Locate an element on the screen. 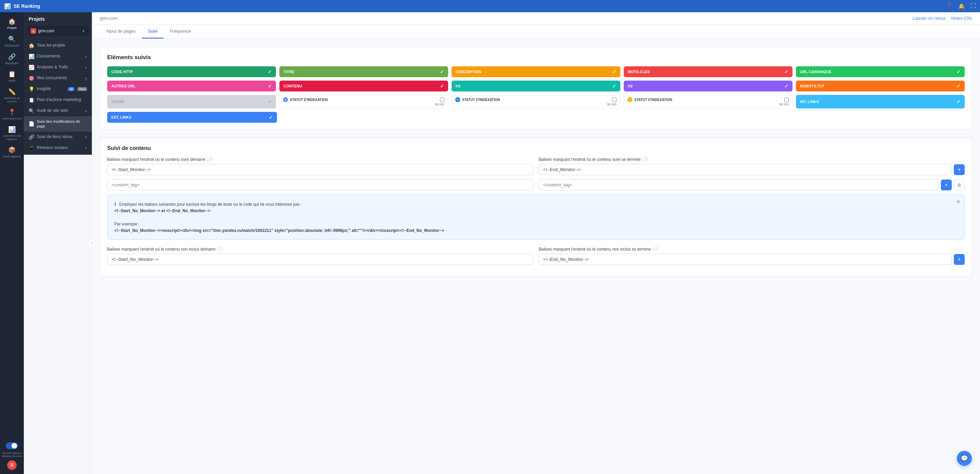 This screenshot has width=980, height=474. search-icon: 🔍 is located at coordinates (12, 39).